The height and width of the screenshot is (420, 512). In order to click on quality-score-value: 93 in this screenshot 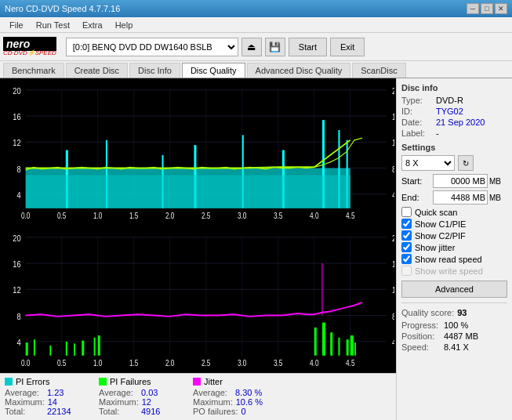, I will do `click(462, 313)`.